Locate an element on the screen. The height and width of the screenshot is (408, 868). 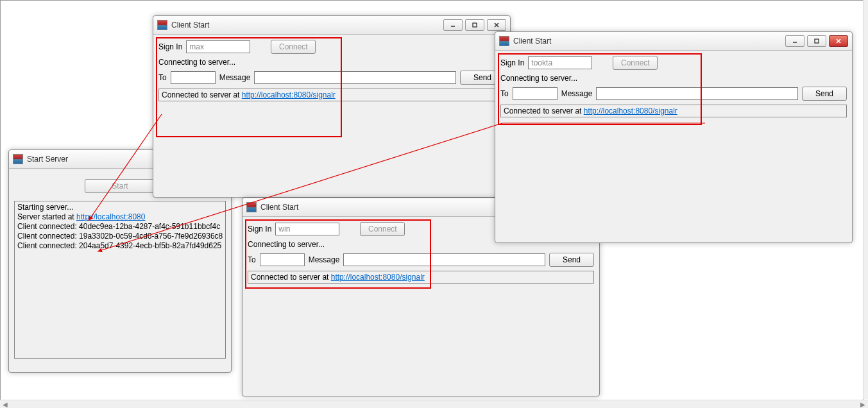
server-url-link: http://localhost:8080 is located at coordinates (110, 217).